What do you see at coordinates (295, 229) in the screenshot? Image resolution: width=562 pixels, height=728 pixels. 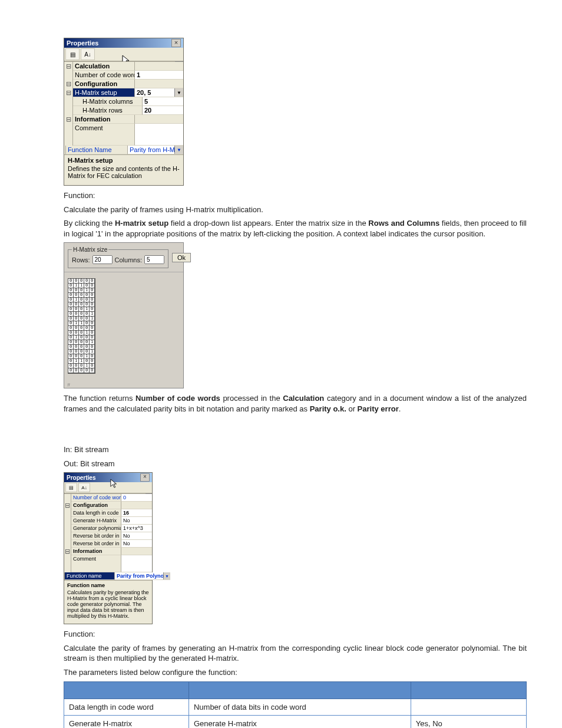 I see `paragraph: By clicking the H-matrix setup field a d…` at bounding box center [295, 229].